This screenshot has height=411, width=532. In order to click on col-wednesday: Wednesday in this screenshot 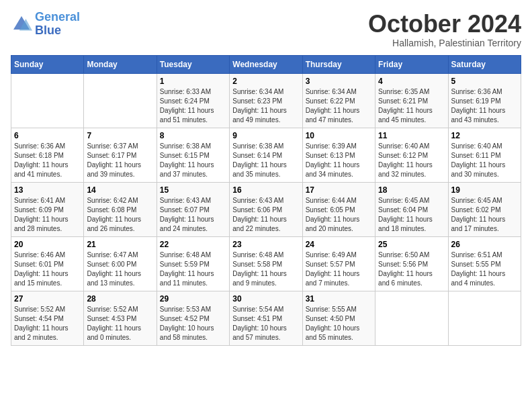, I will do `click(266, 64)`.